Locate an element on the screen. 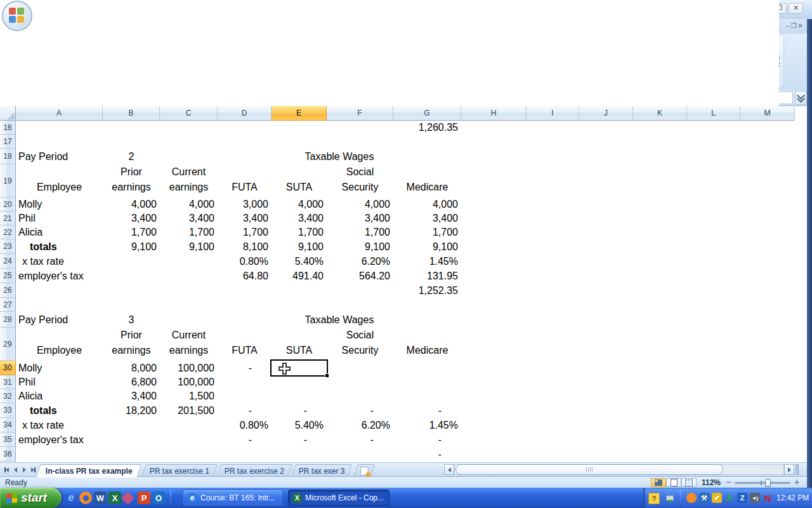 Image resolution: width=812 pixels, height=508 pixels. cell-C31: 100,000 is located at coordinates (189, 382).